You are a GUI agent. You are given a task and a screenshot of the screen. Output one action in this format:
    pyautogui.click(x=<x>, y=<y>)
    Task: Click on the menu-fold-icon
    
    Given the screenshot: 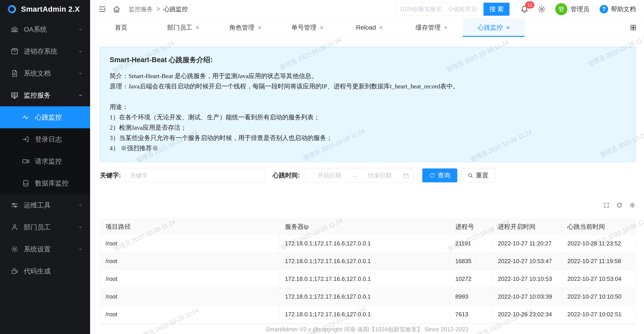 What is the action you would take?
    pyautogui.click(x=102, y=9)
    